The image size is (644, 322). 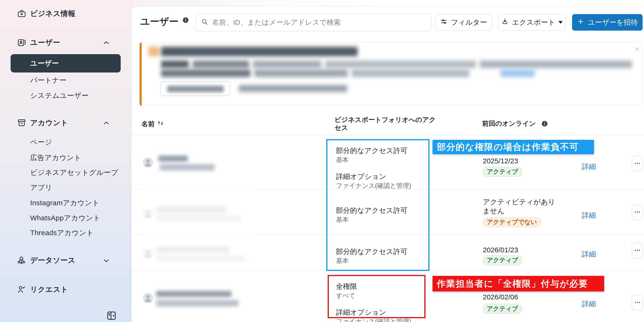 I want to click on sidebar-item-ad-accounts: 広告アカウント, so click(x=66, y=158).